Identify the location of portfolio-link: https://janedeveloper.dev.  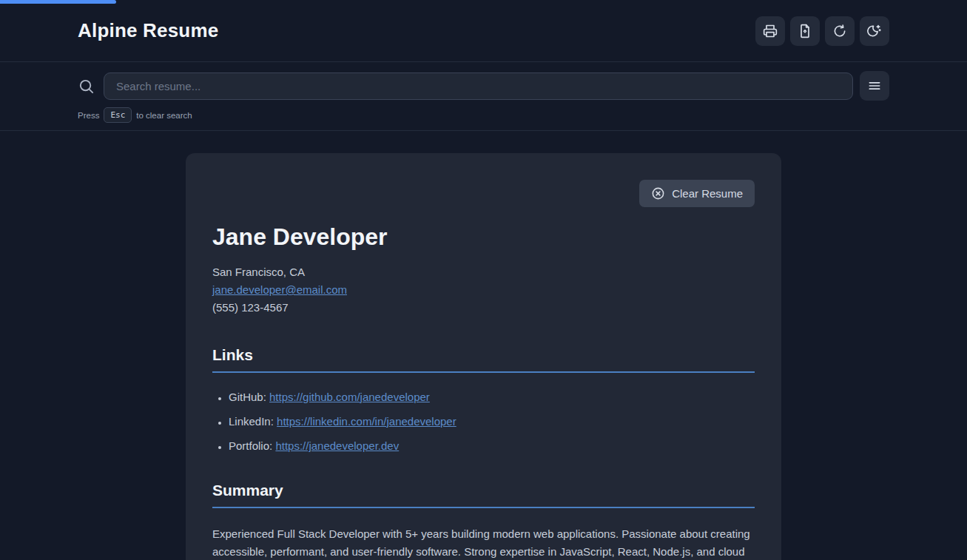
(337, 445).